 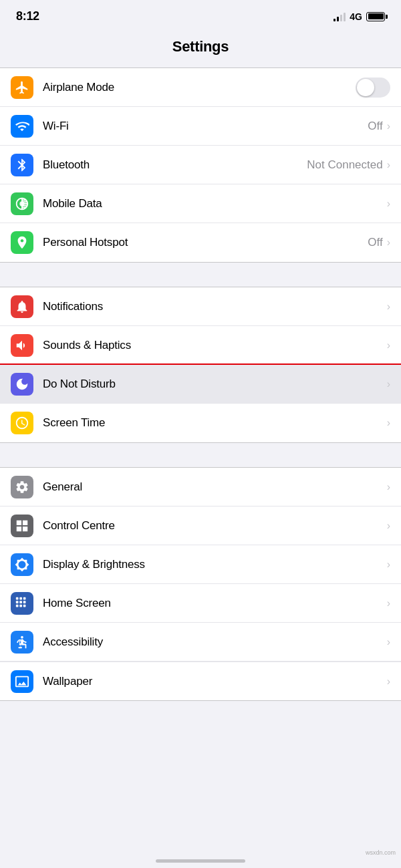 I want to click on battery-icon, so click(x=376, y=17).